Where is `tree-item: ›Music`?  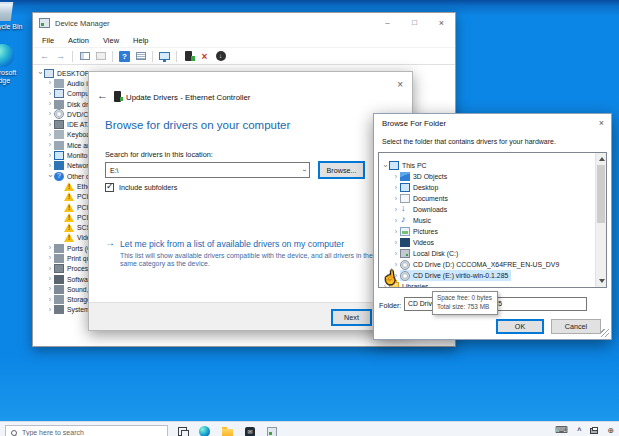
tree-item: ›Music is located at coordinates (487, 220).